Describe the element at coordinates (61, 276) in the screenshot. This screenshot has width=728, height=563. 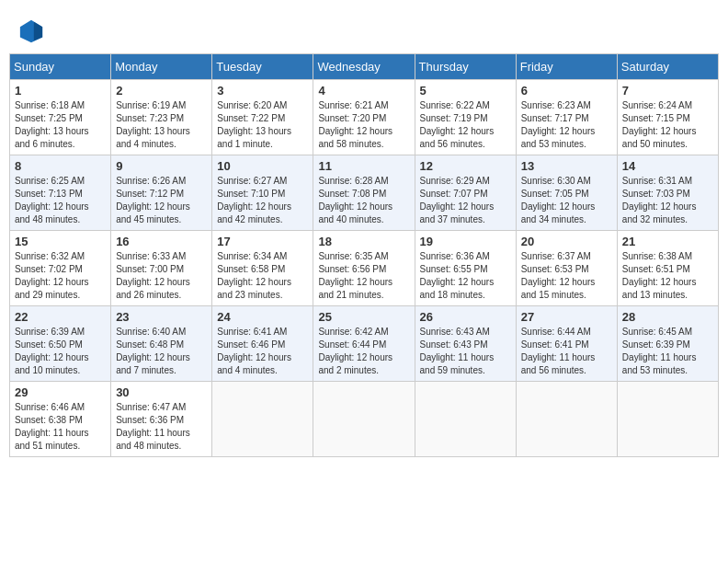
I see `cell-content: Sunrise: 6:32 AM Sunset: 7:02 PM Dayligh…` at that location.